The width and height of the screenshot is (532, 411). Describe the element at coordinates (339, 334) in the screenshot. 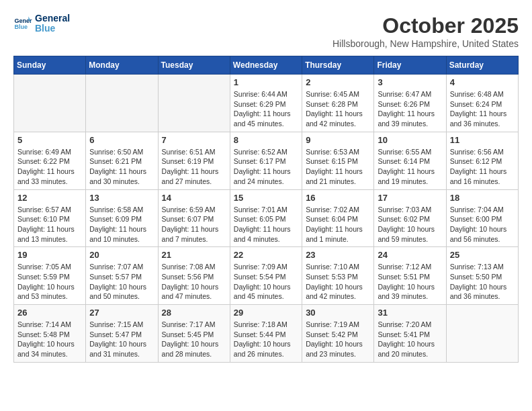

I see `calendar-day-cell: 30 Sunrise: 7:19 AMSunset: 5:42 PMDaylig…` at that location.